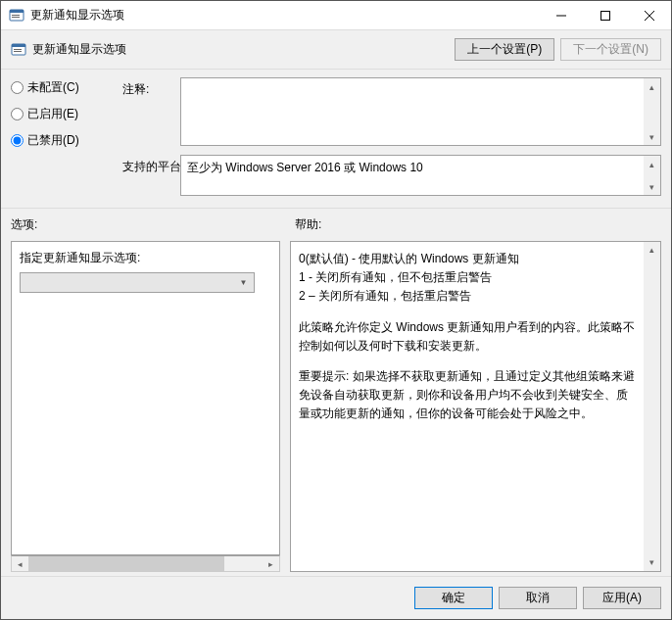 Image resolution: width=672 pixels, height=620 pixels. I want to click on scrollbar-horizontal: ◂ ▸, so click(145, 564).